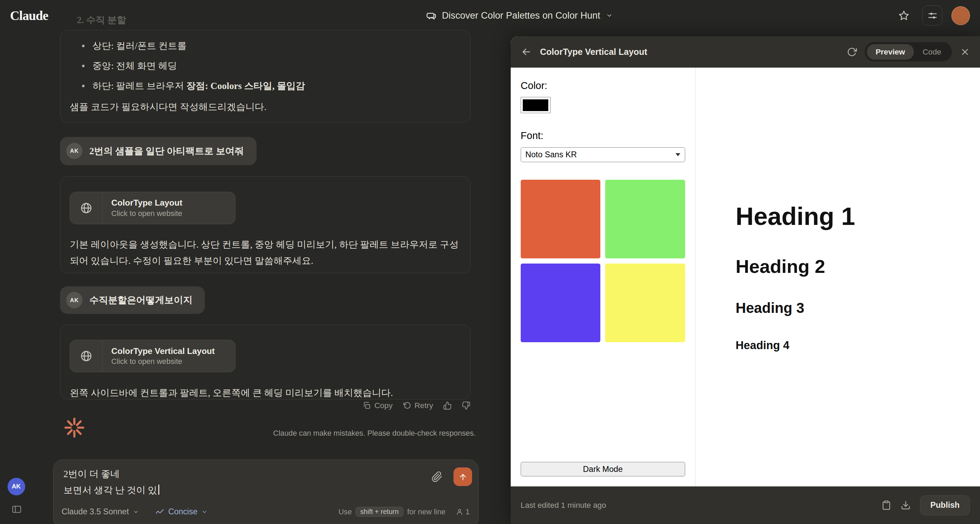 Image resolution: width=980 pixels, height=524 pixels. What do you see at coordinates (745, 52) in the screenshot?
I see `artifact-panel-header: ColorType Vertical Layout Preview Code` at bounding box center [745, 52].